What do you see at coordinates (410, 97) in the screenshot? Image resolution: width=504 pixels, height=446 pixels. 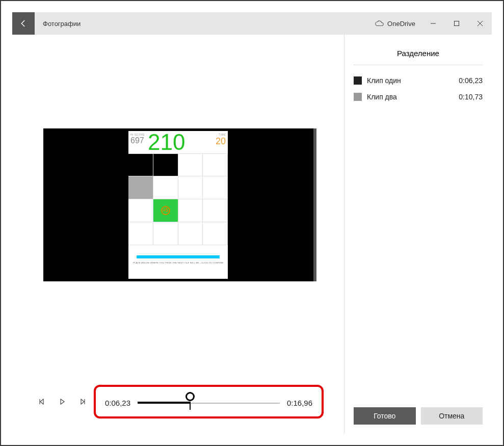 I see `clip-name: Клип два` at bounding box center [410, 97].